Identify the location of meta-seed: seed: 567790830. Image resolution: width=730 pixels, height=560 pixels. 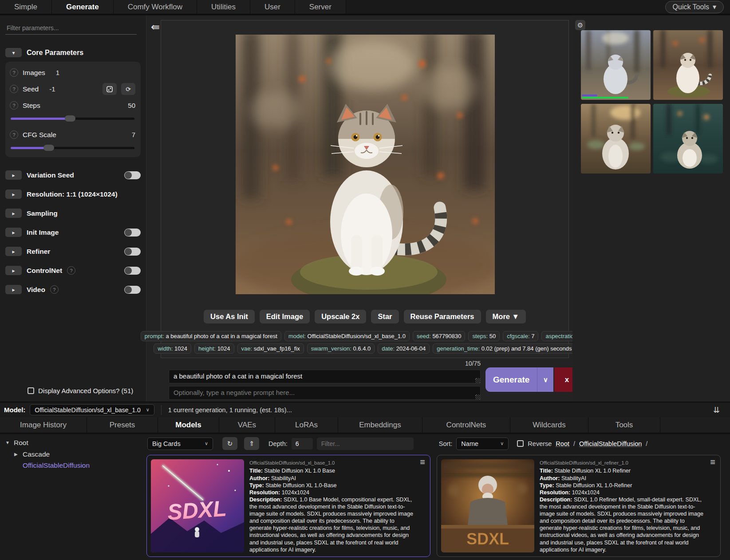
(439, 336).